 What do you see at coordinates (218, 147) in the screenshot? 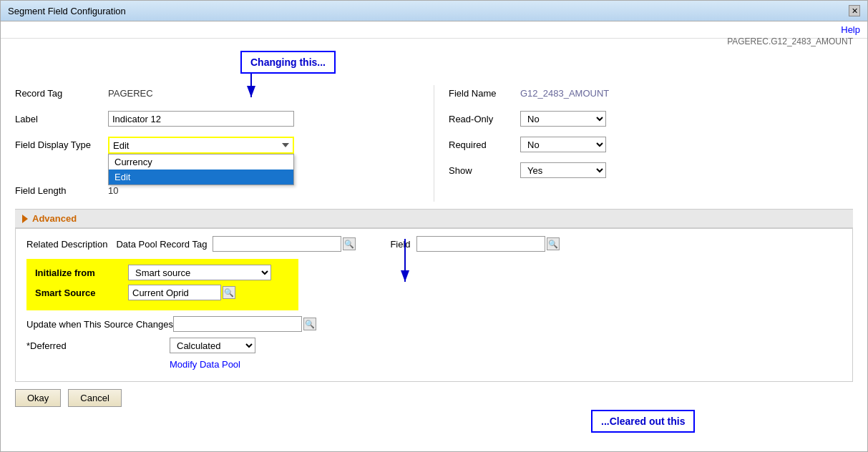
I see `field-display-type-row: Field Display Type Edit Currency Edit` at bounding box center [218, 147].